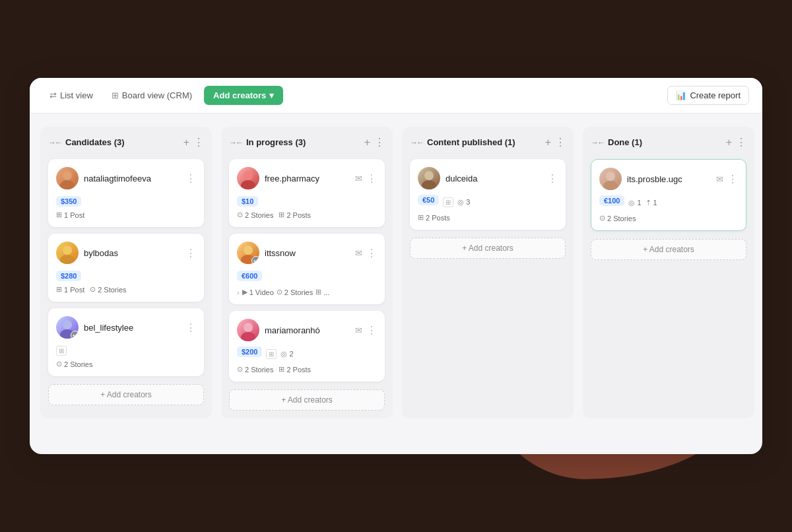 This screenshot has width=792, height=532. I want to click on column-content-published: →← Content published (1) + ⋮ dulceida, so click(488, 273).